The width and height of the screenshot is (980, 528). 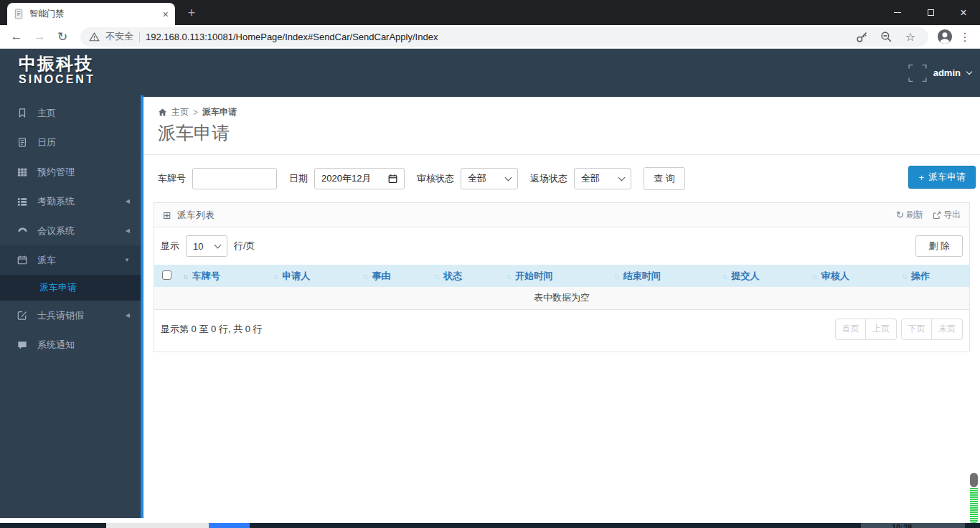 I want to click on sidebar-item-attendance: 考勤系统 ◀, so click(x=70, y=201).